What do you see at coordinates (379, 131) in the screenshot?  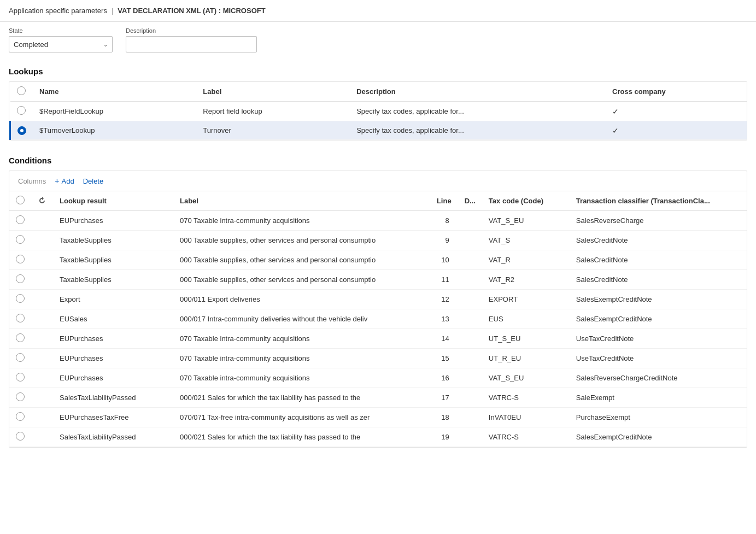 I see `lookup-row: $TurnoverLookup Turnover Specify tax cod…` at bounding box center [379, 131].